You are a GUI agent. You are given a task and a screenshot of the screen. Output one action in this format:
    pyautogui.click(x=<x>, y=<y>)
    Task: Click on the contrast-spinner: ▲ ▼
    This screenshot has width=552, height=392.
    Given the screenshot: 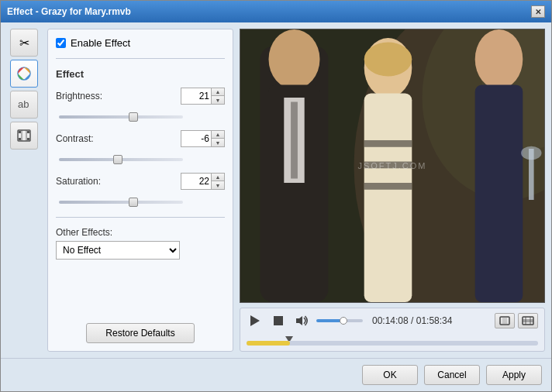 What is the action you would take?
    pyautogui.click(x=203, y=139)
    